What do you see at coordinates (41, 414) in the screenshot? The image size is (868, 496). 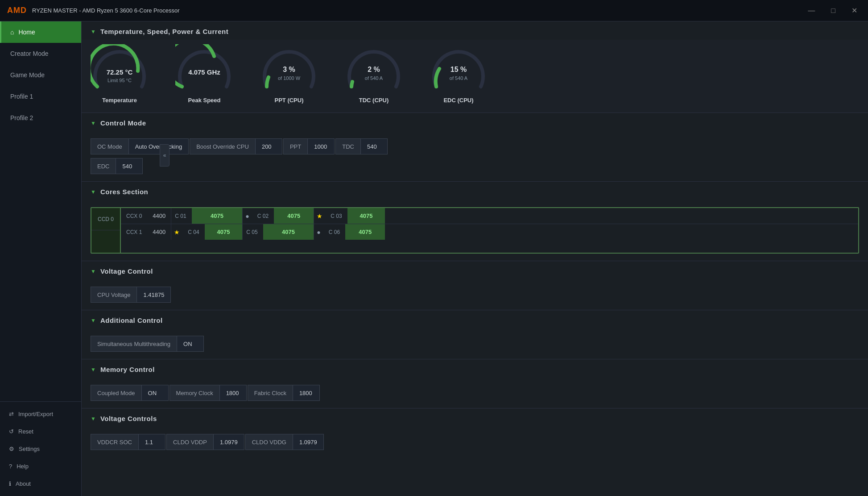 I see `sidebar-import-export: ⇄ Import/Export` at bounding box center [41, 414].